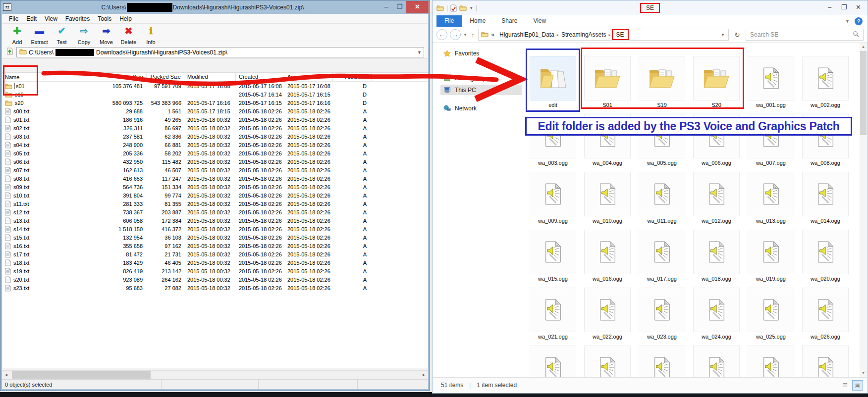  I want to click on folder-tile: S19, so click(662, 78).